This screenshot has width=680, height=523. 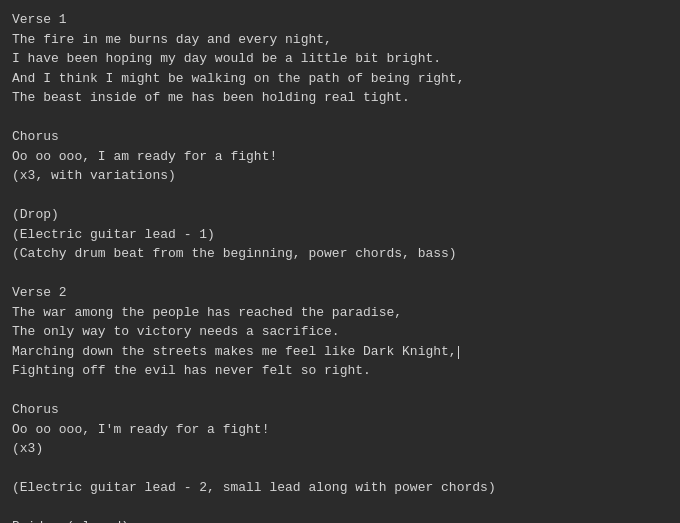 I want to click on lyric-line: Oo oo ooo, I am ready for a fight!, so click(x=340, y=157).